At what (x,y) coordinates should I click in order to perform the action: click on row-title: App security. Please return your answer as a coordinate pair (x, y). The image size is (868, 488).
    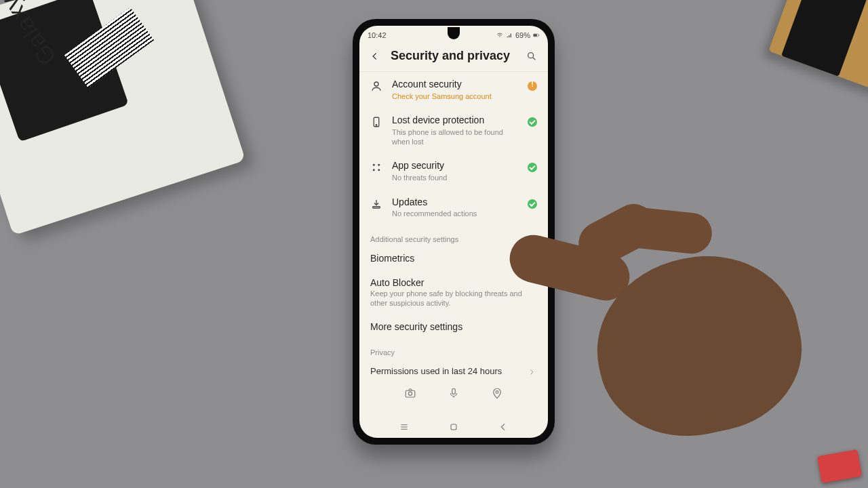
    Looking at the image, I should click on (455, 166).